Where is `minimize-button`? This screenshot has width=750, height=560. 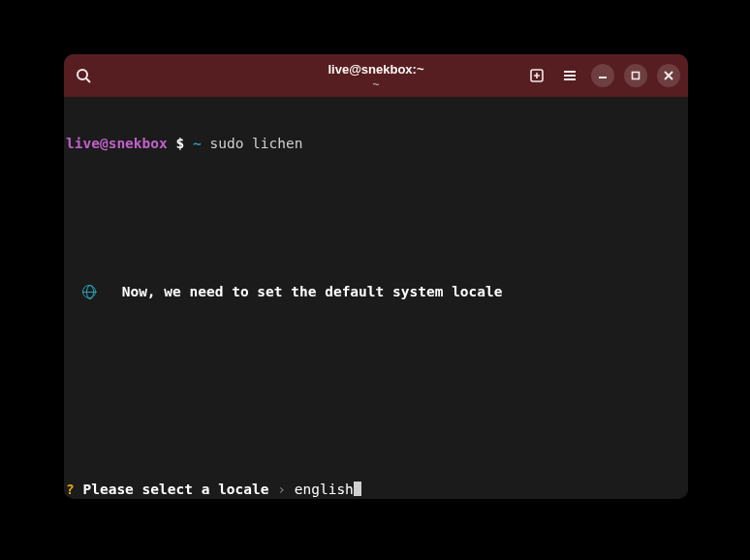 minimize-button is located at coordinates (603, 76).